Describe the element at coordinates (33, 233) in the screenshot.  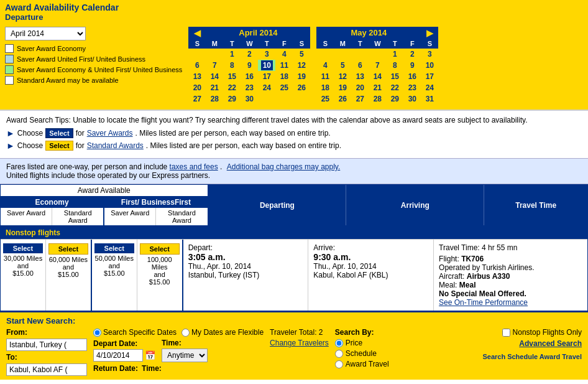
I see `nonstop-label: Nonstop flights` at that location.